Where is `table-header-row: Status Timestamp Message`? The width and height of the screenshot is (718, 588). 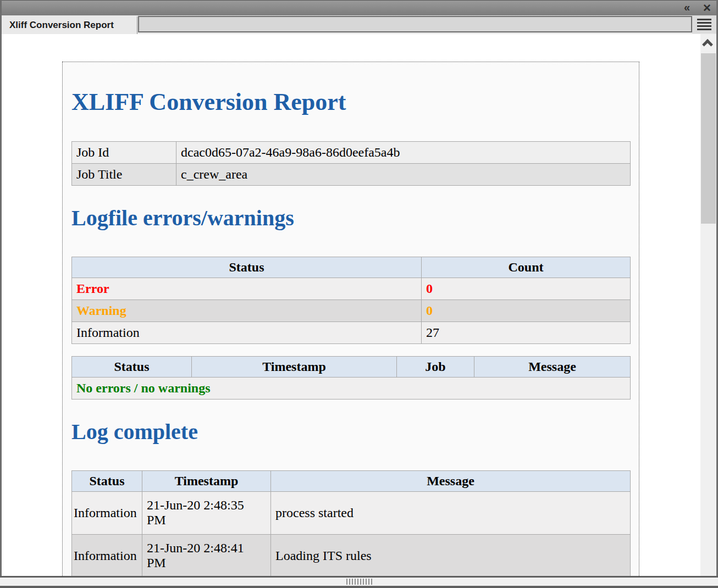 table-header-row: Status Timestamp Message is located at coordinates (351, 481).